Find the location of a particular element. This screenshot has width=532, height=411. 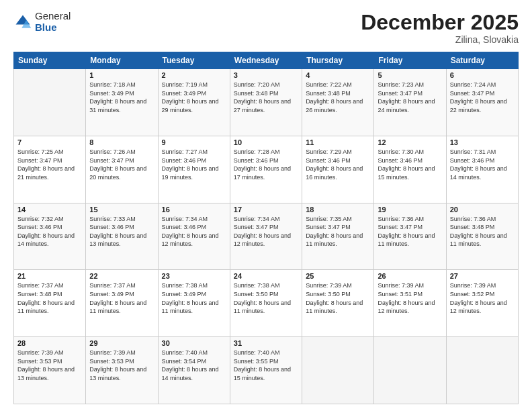

day-info: Sunrise: 7:39 AMSunset: 3:53 PMDaylight:… is located at coordinates (118, 365).